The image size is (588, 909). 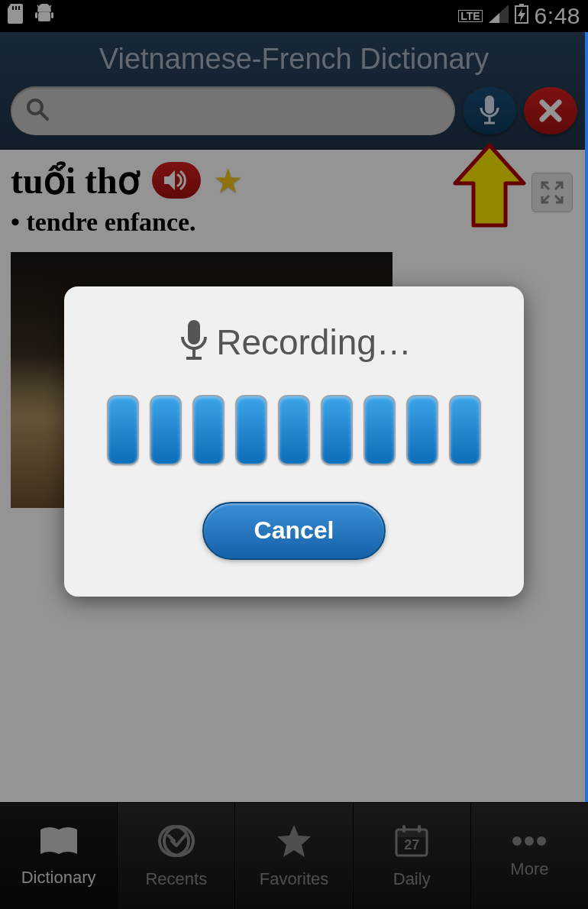 I want to click on cancel-button: Cancel, so click(x=294, y=531).